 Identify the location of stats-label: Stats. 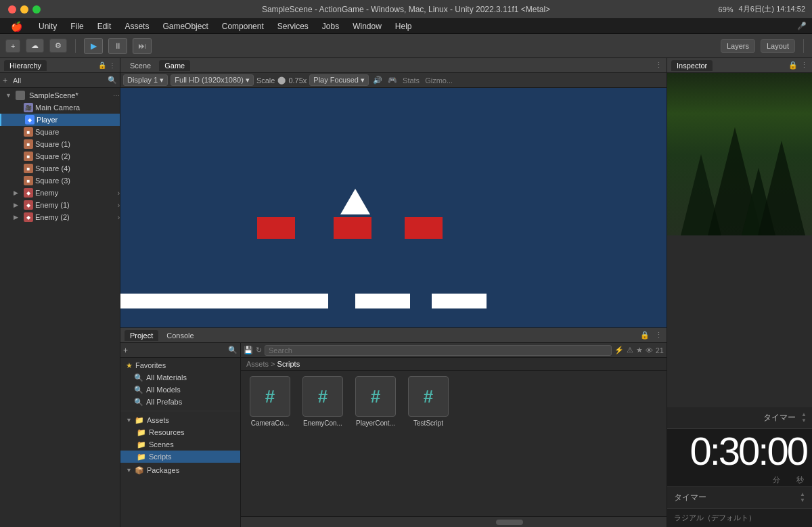
(411, 81).